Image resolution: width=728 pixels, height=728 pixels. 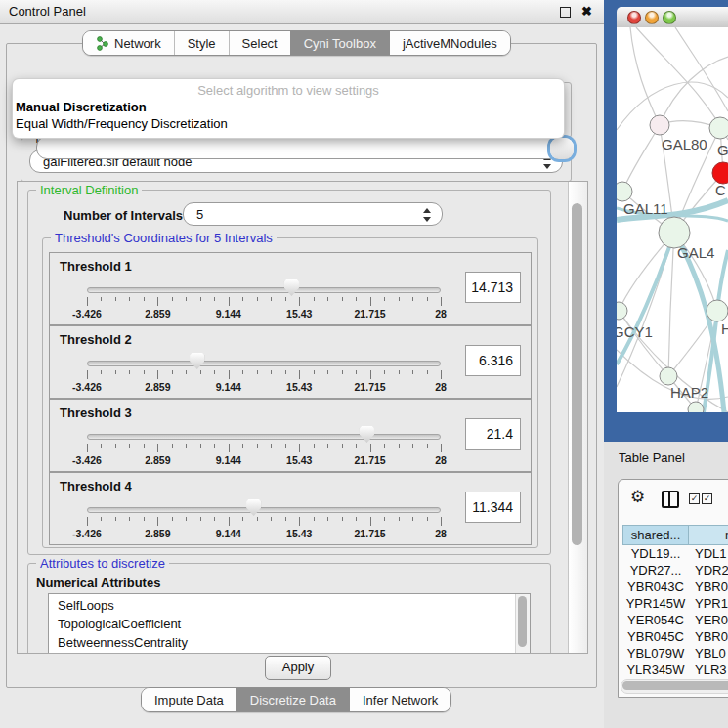 I want to click on algorithm-option-manual: Manual Discretization, so click(x=81, y=107).